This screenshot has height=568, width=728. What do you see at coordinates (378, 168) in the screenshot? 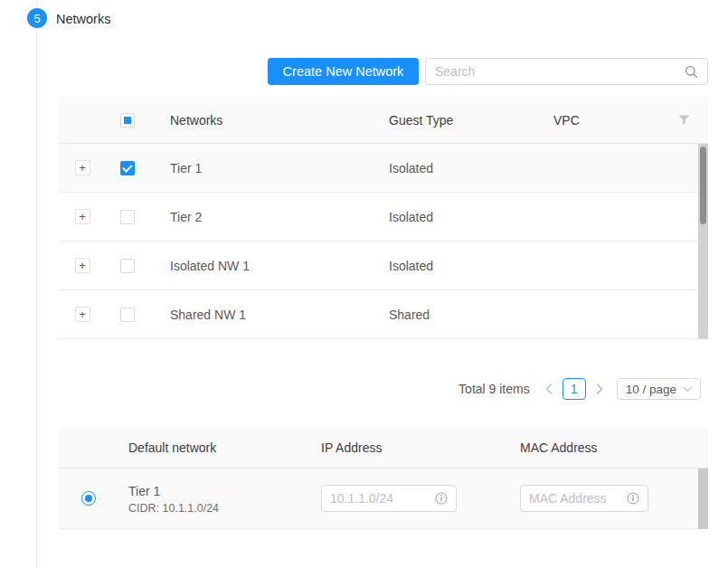
I see `table-row: + Tier 1 Isolated` at bounding box center [378, 168].